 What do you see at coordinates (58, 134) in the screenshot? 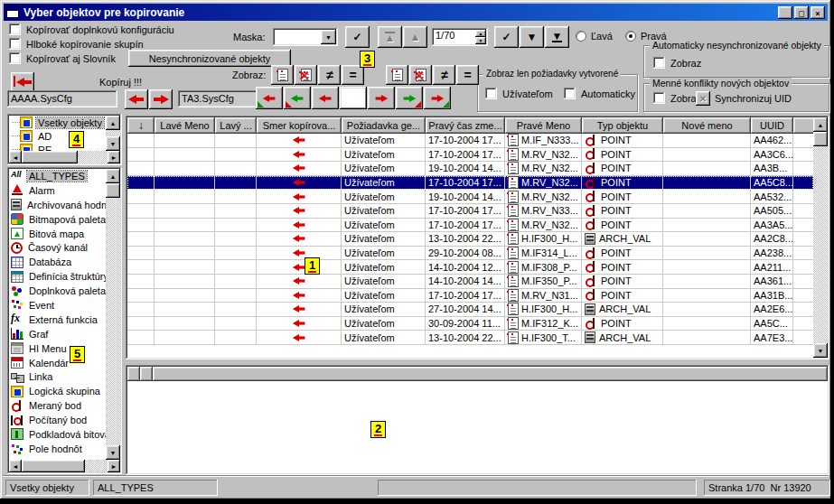
I see `tree-panel-body: Vsetky objektyADRE` at bounding box center [58, 134].